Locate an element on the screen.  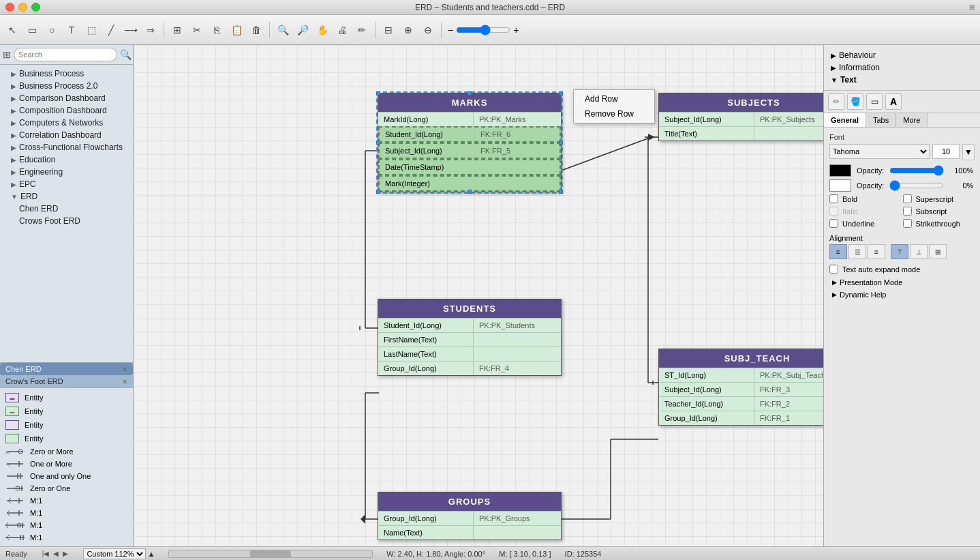
tab-chen-erd: Chen ERD ✕ is located at coordinates (67, 369).